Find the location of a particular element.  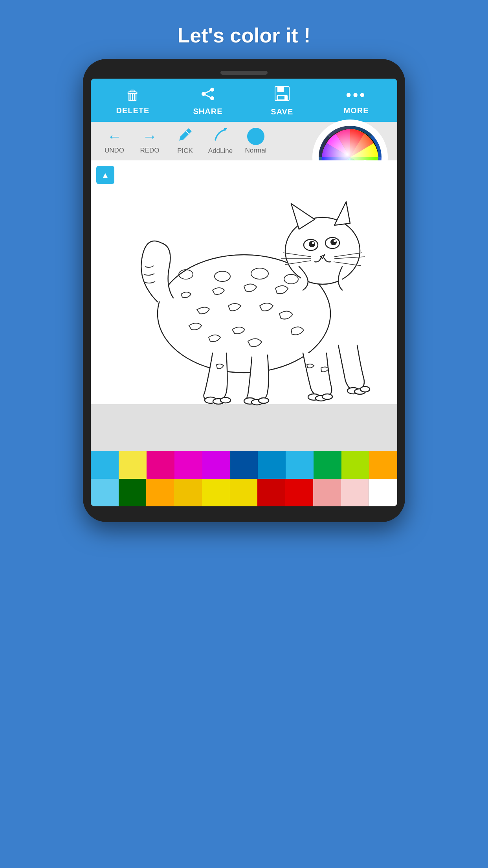

share-label: SHARE is located at coordinates (208, 112).